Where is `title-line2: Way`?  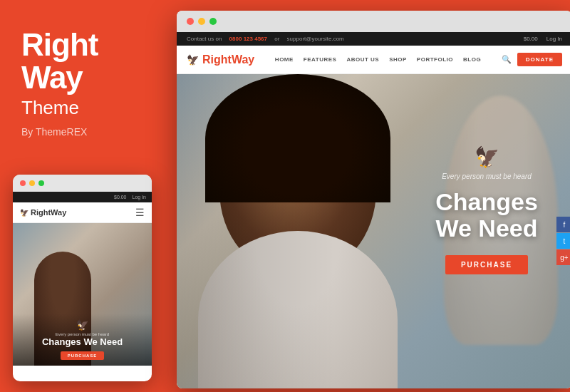 title-line2: Way is located at coordinates (52, 77).